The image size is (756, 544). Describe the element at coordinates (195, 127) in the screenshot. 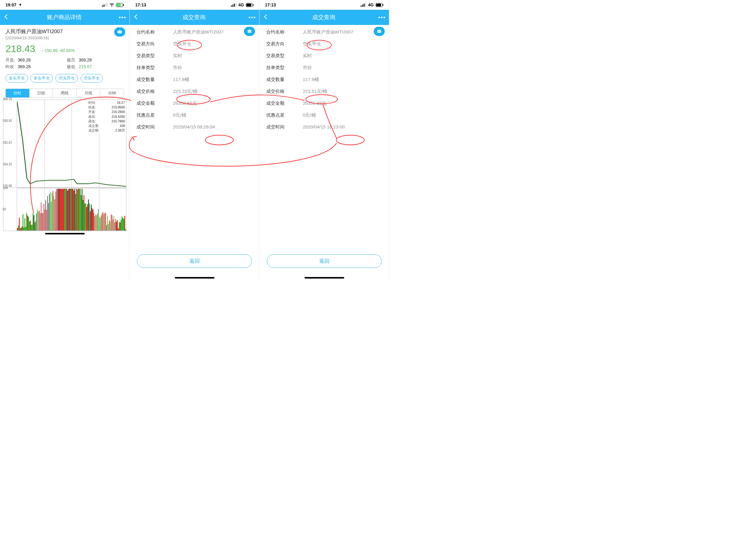

I see `row-time: 成交时间2020/04/15 09:28:04` at that location.